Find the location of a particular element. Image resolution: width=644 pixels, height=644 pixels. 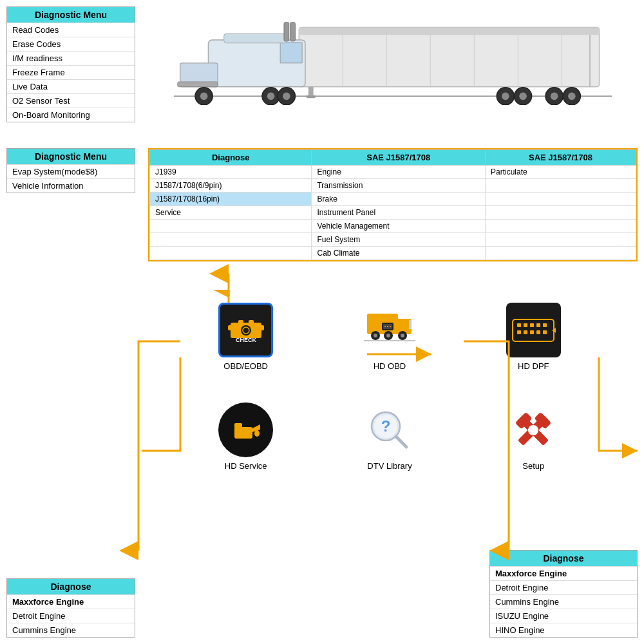

menu1-item-3: Freeze Frame is located at coordinates (71, 72).